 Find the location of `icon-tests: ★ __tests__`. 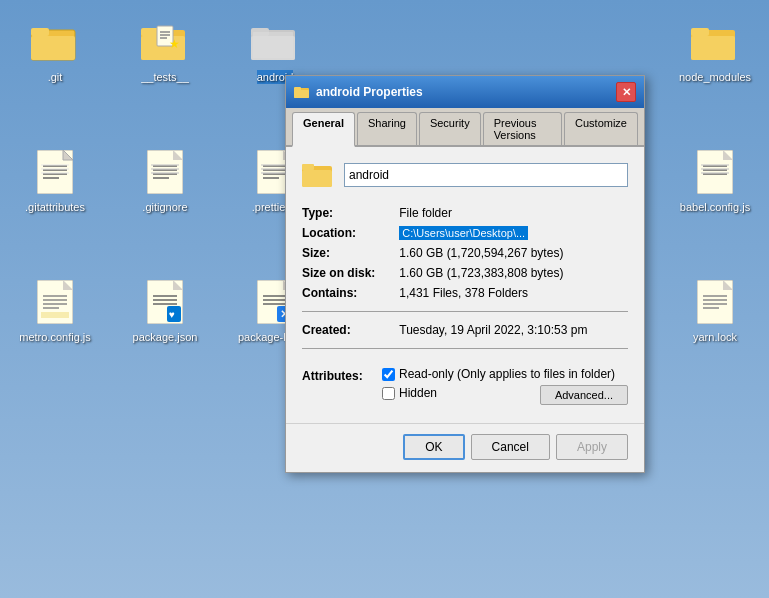

icon-tests: ★ __tests__ is located at coordinates (165, 75).